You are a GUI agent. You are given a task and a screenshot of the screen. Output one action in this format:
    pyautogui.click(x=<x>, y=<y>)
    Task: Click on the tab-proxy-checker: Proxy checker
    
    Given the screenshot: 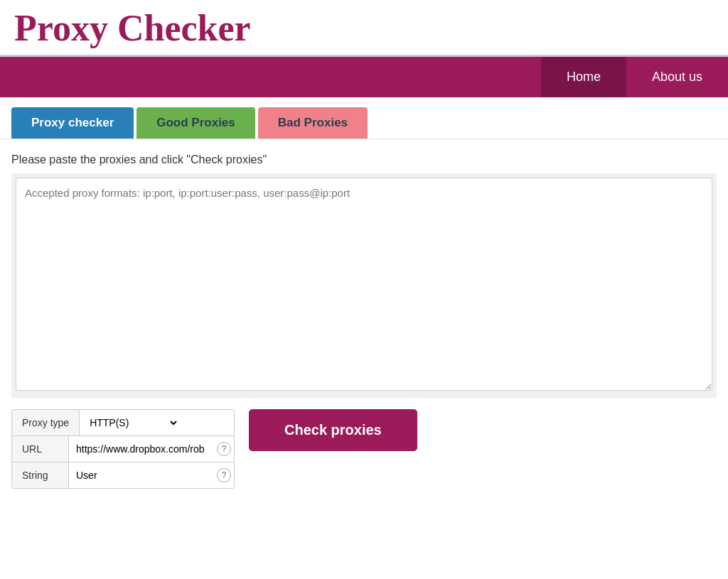 What is the action you would take?
    pyautogui.click(x=73, y=123)
    